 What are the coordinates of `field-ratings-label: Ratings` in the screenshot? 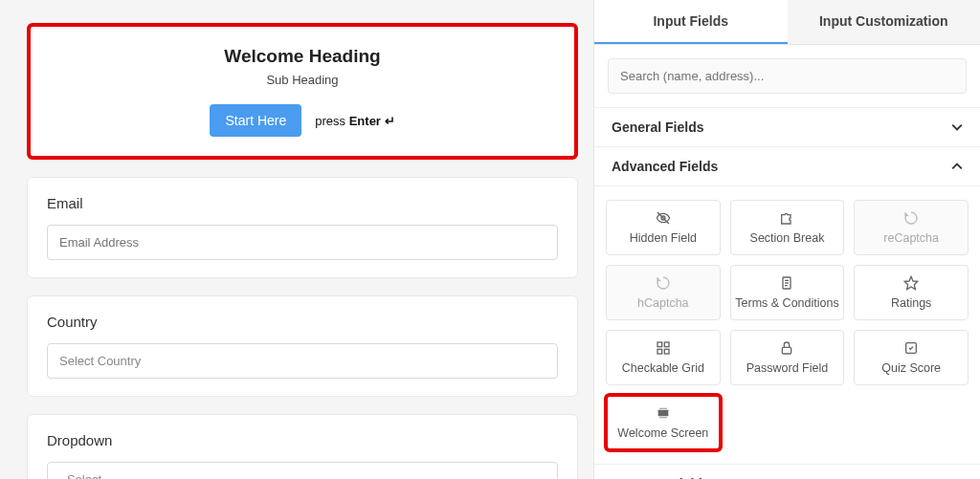 It's located at (911, 303).